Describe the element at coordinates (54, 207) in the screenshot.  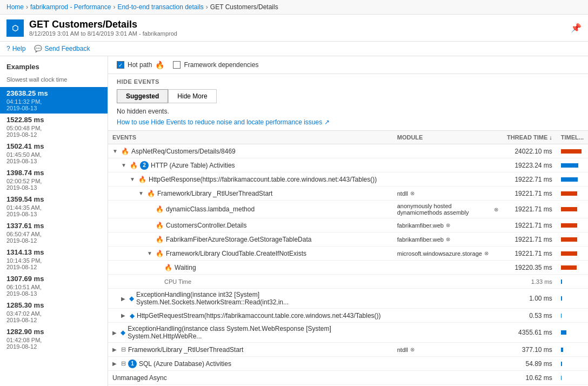
I see `sidebar-item-4: 1359.54 ms 01:44:35 AM,2019-08-13` at that location.